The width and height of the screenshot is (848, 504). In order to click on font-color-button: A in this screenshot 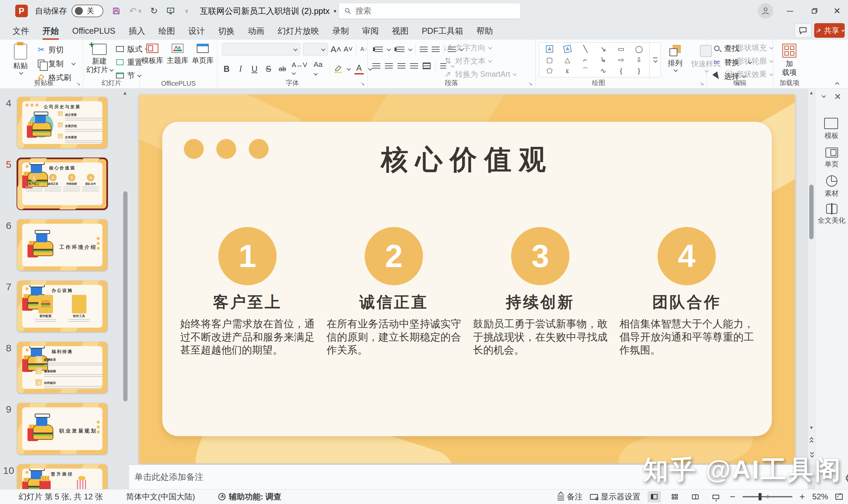, I will do `click(359, 69)`.